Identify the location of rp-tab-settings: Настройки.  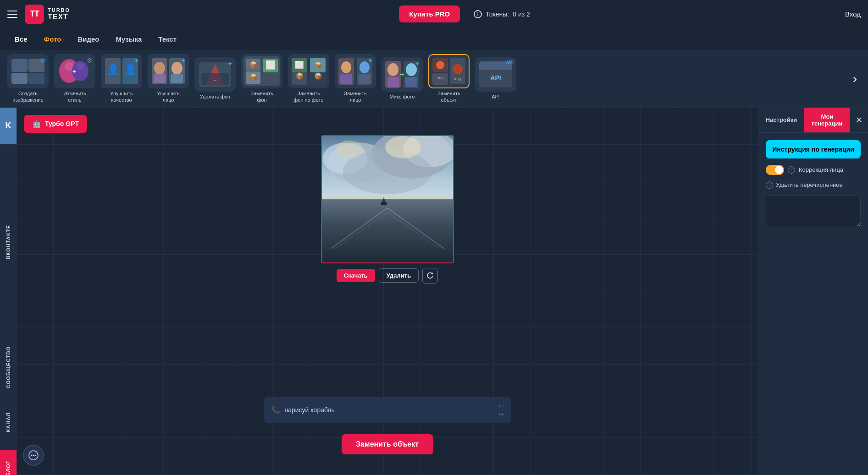
(781, 120).